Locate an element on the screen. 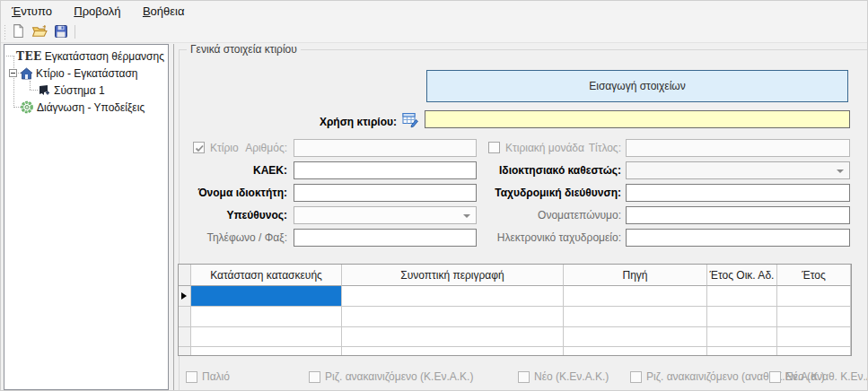 The image size is (868, 391). owner-name-label: Όνομα ιδιοκτήτη: is located at coordinates (231, 193).